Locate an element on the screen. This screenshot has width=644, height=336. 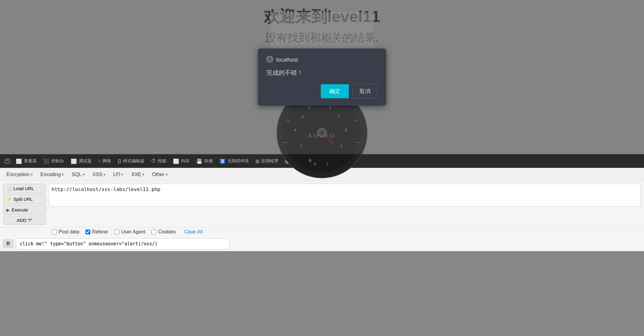
console-icon: ⬛ is located at coordinates (46, 161).